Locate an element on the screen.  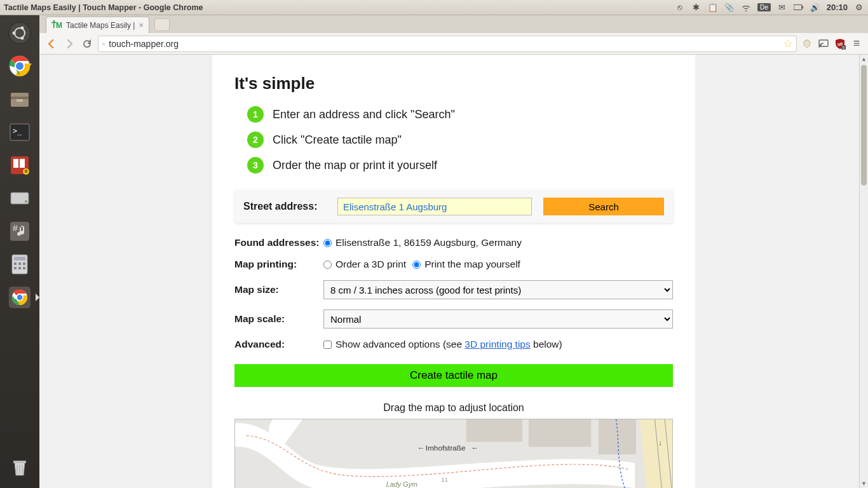
step-number-badge: 2 is located at coordinates (255, 140).